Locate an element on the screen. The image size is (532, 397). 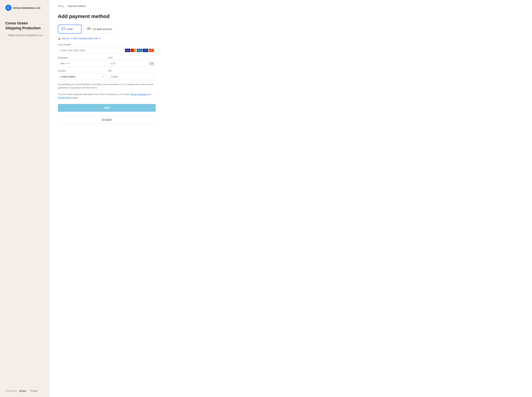
visa-icon: VISA is located at coordinates (128, 50).